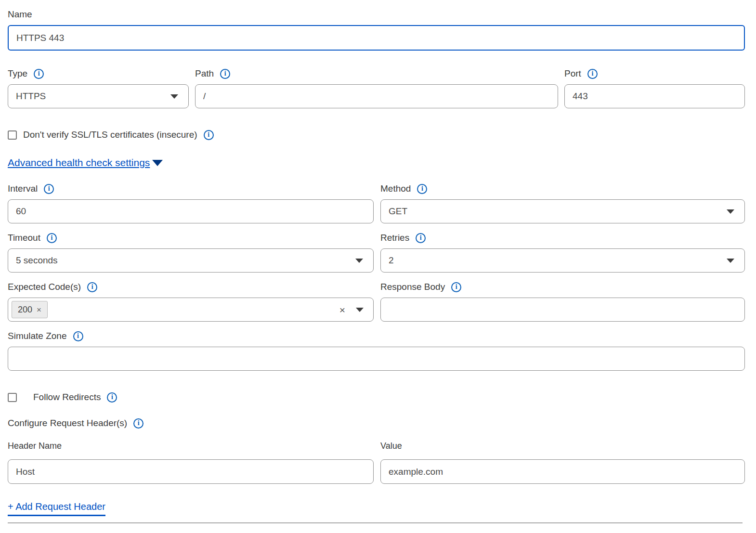 The width and height of the screenshot is (756, 533). What do you see at coordinates (191, 301) in the screenshot?
I see `expected-codes-field: Expected Code(s) i 200 × ×` at bounding box center [191, 301].